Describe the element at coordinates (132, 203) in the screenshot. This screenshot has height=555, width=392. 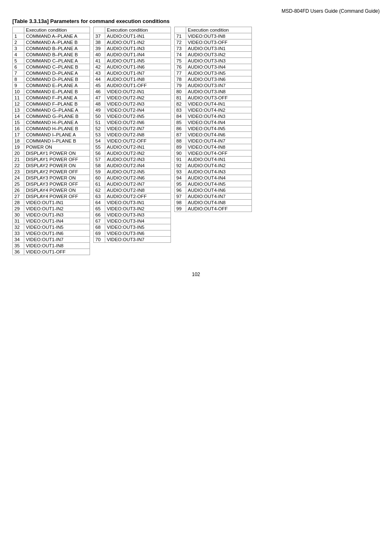
I see `table-row: 64VIDEO:OUT3-IN1` at that location.